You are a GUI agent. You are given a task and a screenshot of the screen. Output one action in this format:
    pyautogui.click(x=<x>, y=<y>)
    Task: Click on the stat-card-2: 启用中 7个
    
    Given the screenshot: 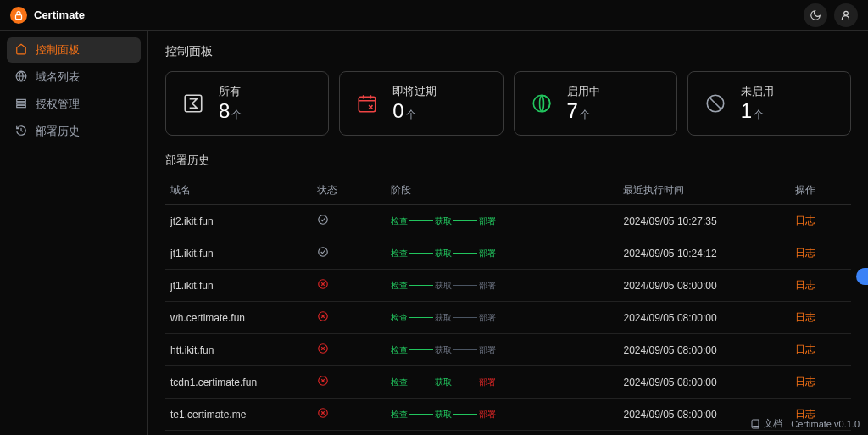 What is the action you would take?
    pyautogui.click(x=595, y=103)
    